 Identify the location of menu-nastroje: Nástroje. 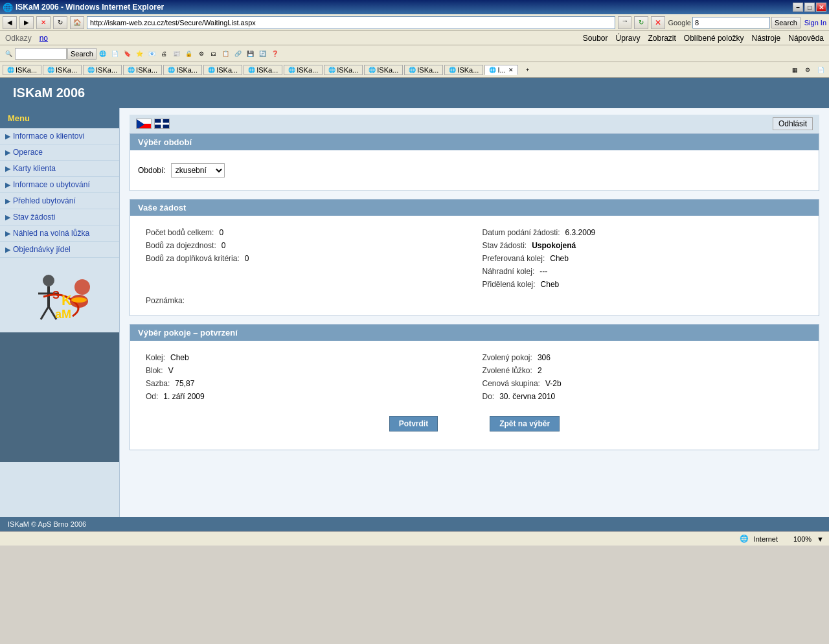
(767, 38).